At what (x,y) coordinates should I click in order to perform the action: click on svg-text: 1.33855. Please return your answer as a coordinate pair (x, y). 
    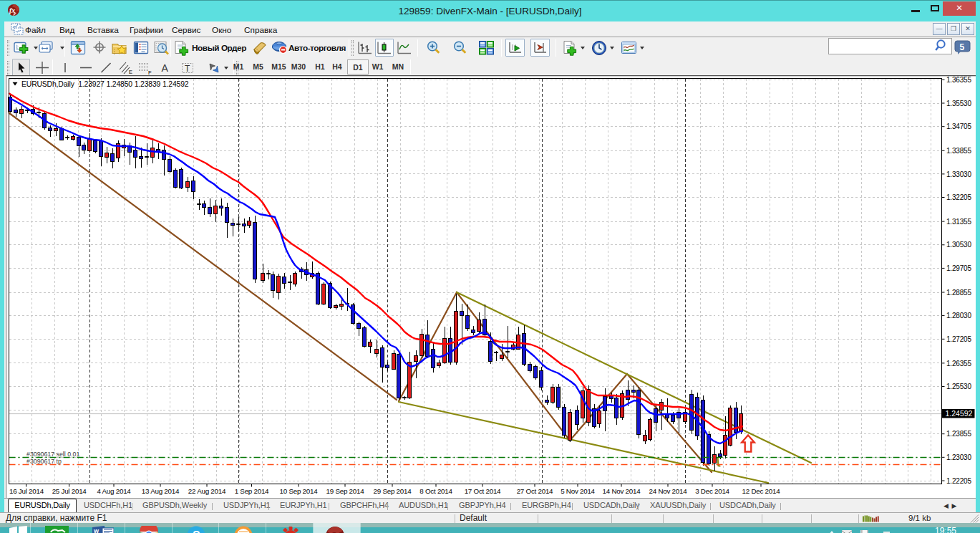
    Looking at the image, I should click on (959, 150).